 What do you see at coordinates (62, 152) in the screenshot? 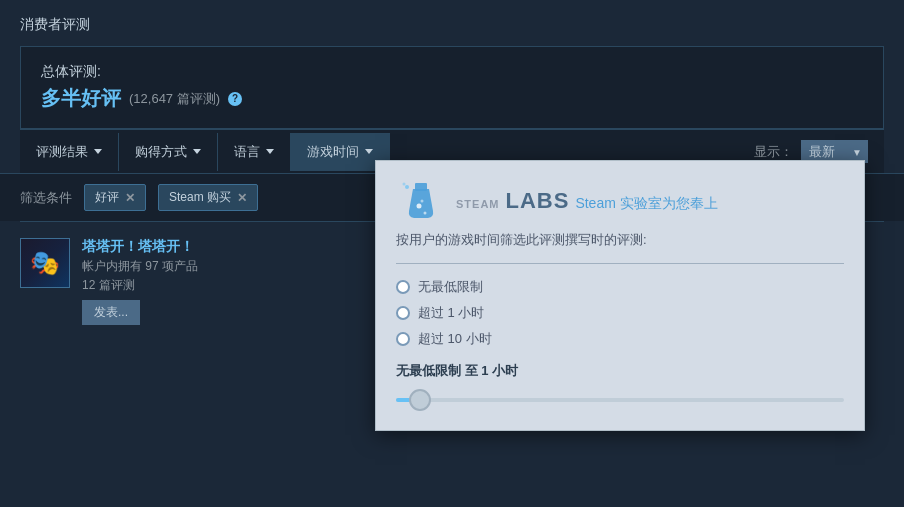
I see `filter-result-label: 评测结果` at bounding box center [62, 152].